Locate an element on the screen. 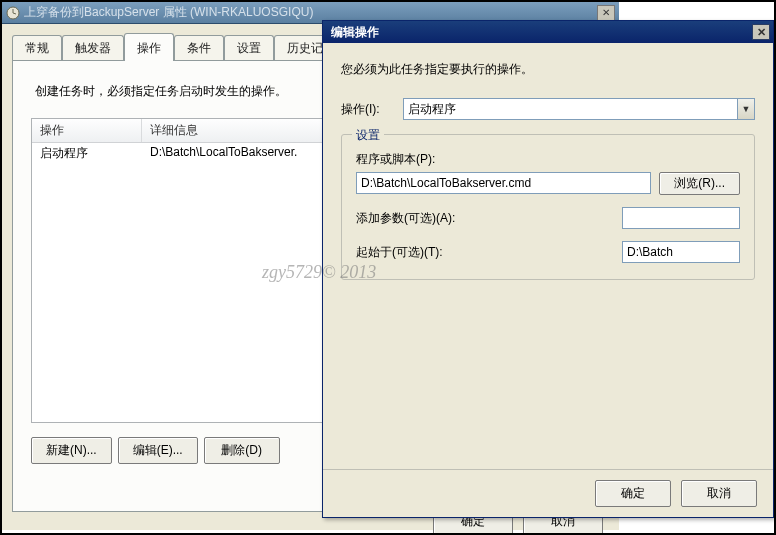  settings-groupbox: 设置 程序或脚本(P): 浏览(R)... 添加参数(可选)(A): 起始于(可… is located at coordinates (548, 207).